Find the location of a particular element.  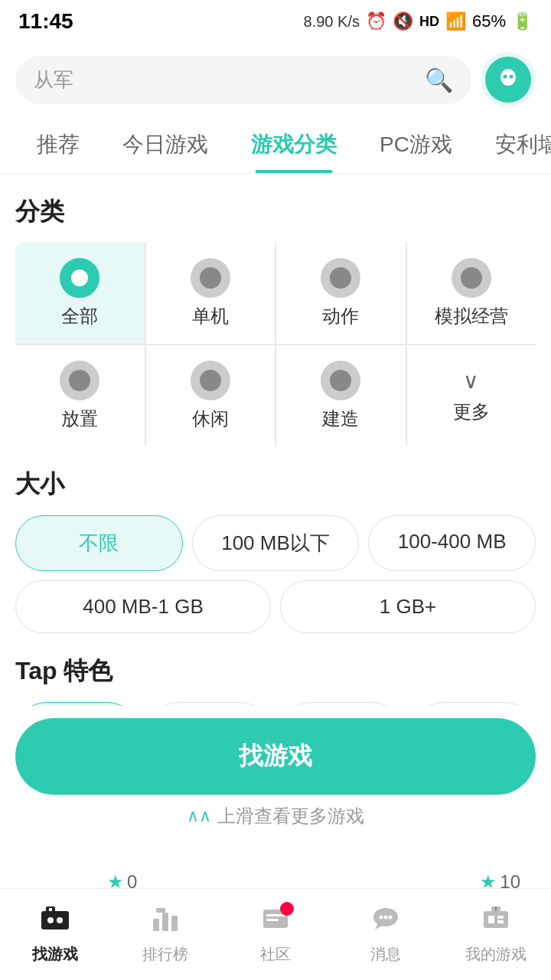

avatar-svg is located at coordinates (508, 80).